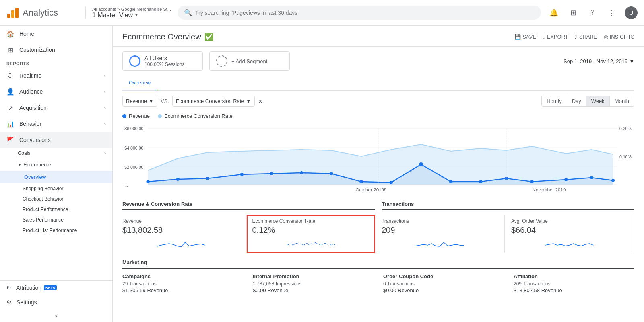 Image resolution: width=644 pixels, height=322 pixels. Describe the element at coordinates (13, 13) in the screenshot. I see `analytics-logo-icon` at that location.